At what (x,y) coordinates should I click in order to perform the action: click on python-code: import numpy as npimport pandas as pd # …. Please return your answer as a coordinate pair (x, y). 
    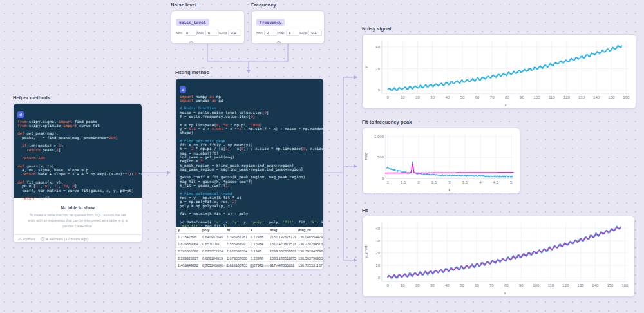
    Looking at the image, I should click on (250, 162).